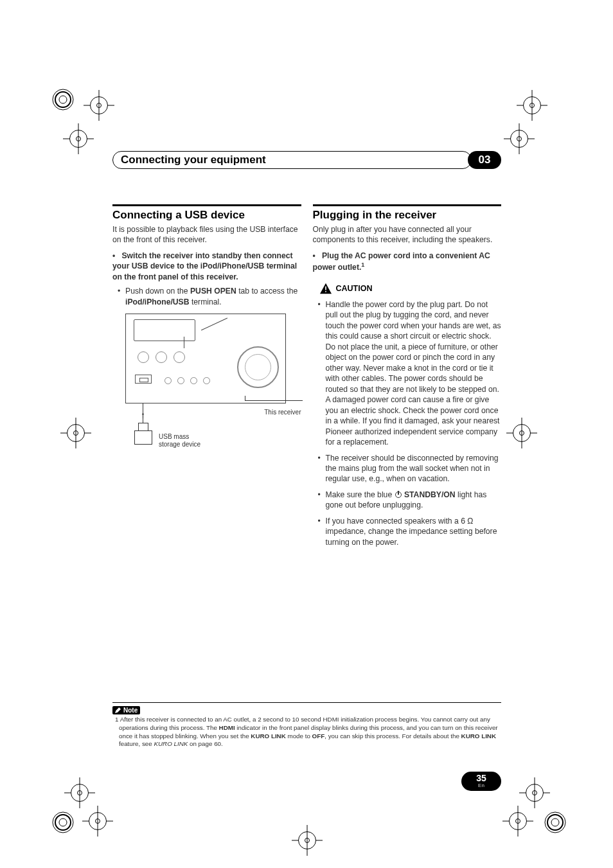 This screenshot has height=868, width=613. Describe the element at coordinates (307, 160) in the screenshot. I see `section-header: Connecting your equipment 03` at that location.